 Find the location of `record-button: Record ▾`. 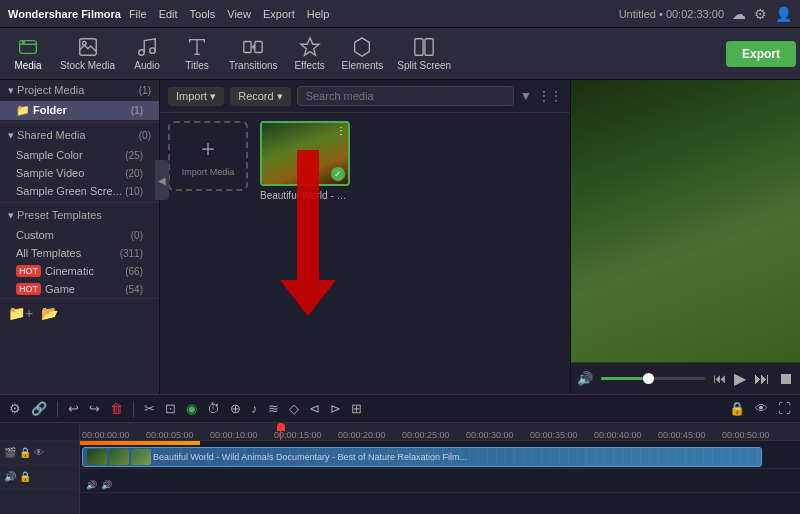

record-button: Record ▾ is located at coordinates (260, 96).